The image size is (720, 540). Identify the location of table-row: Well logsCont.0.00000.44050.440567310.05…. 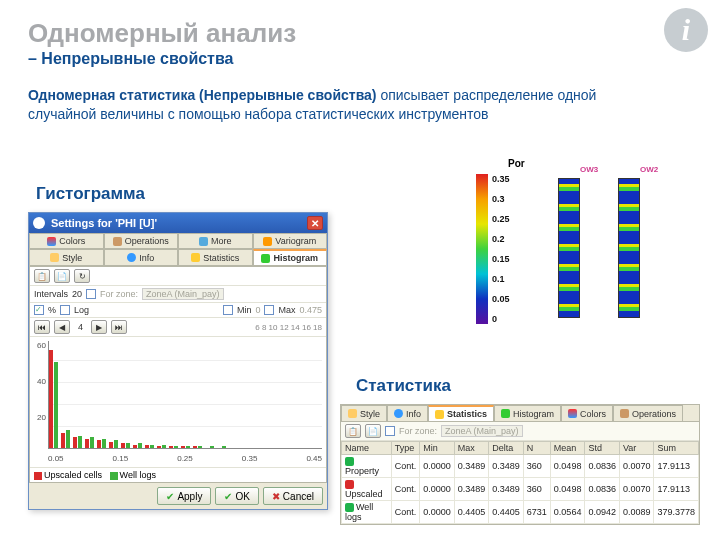
(520, 512).